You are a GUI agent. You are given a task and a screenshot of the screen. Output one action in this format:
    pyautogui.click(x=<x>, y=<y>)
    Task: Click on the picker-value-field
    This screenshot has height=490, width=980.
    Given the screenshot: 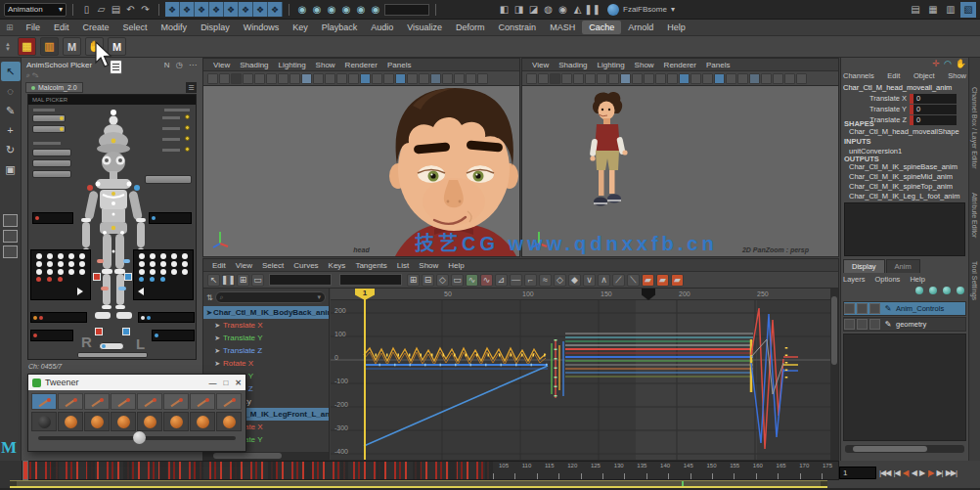 What is the action you would take?
    pyautogui.click(x=170, y=218)
    